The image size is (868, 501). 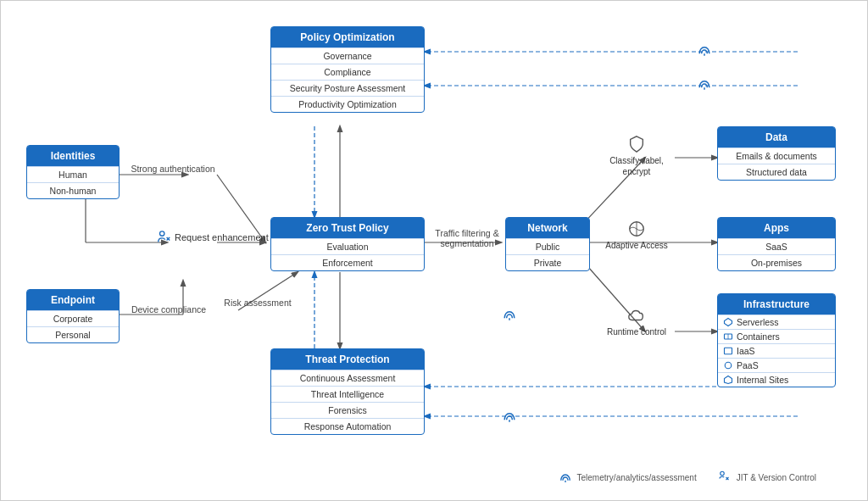 I want to click on network-public: Public, so click(x=548, y=246).